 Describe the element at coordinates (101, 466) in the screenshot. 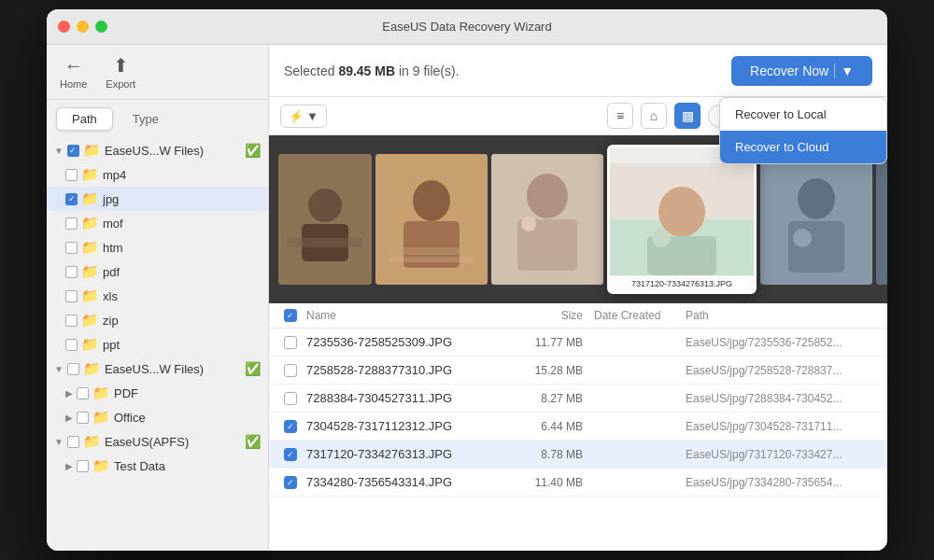

I see `folder-icon-testdata: 📁` at that location.